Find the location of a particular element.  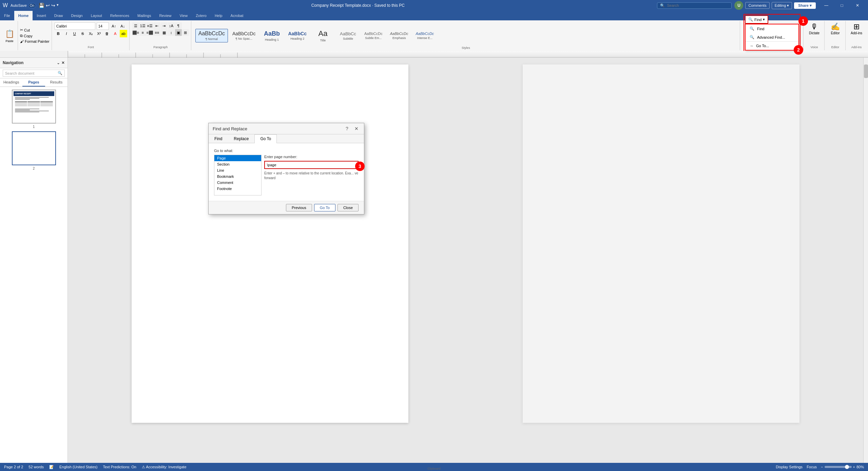

justify-btn: ≡≡ is located at coordinates (157, 33).